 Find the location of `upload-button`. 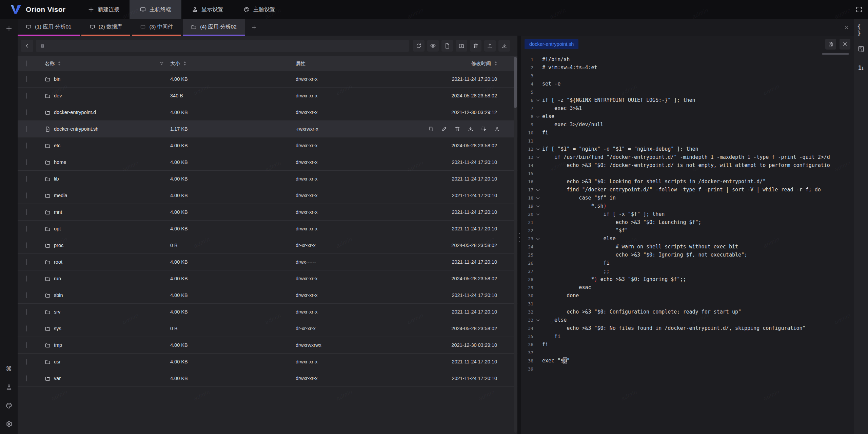

upload-button is located at coordinates (490, 46).